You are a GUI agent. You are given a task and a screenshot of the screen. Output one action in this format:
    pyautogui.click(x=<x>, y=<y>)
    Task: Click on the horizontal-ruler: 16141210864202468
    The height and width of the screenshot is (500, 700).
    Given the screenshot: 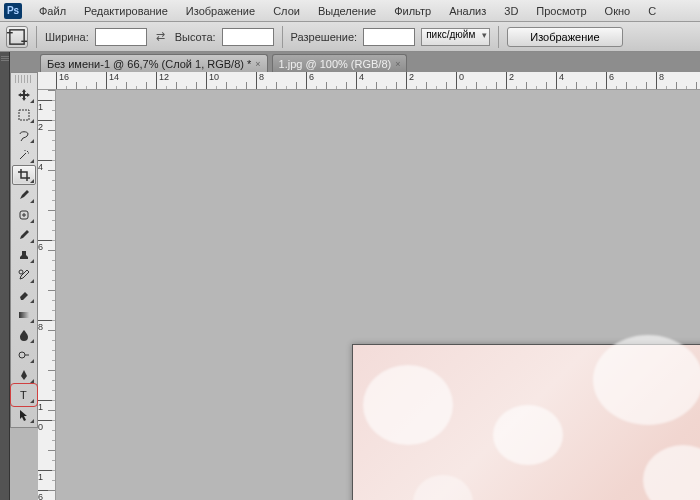 What is the action you would take?
    pyautogui.click(x=369, y=81)
    